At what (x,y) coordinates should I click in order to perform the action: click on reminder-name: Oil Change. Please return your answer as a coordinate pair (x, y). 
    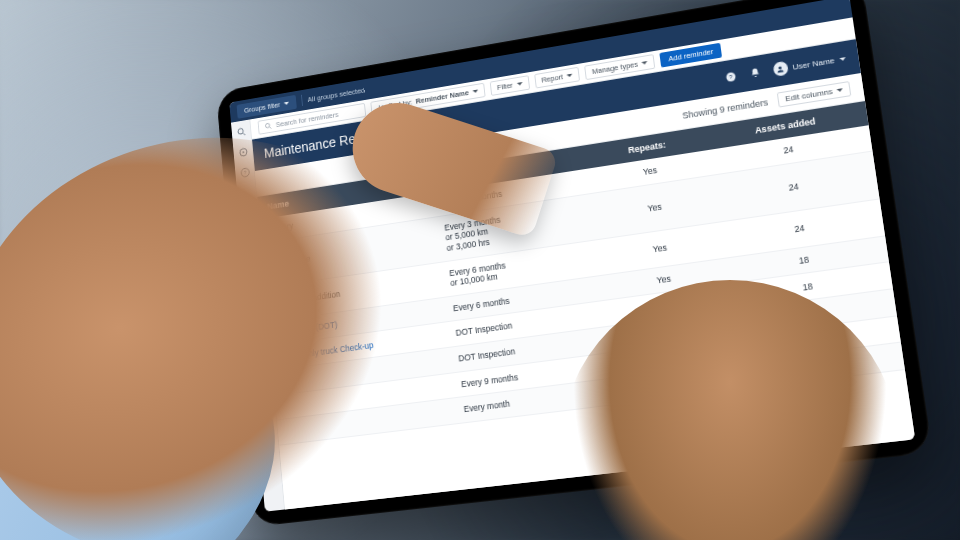
    Looking at the image, I should click on (292, 260).